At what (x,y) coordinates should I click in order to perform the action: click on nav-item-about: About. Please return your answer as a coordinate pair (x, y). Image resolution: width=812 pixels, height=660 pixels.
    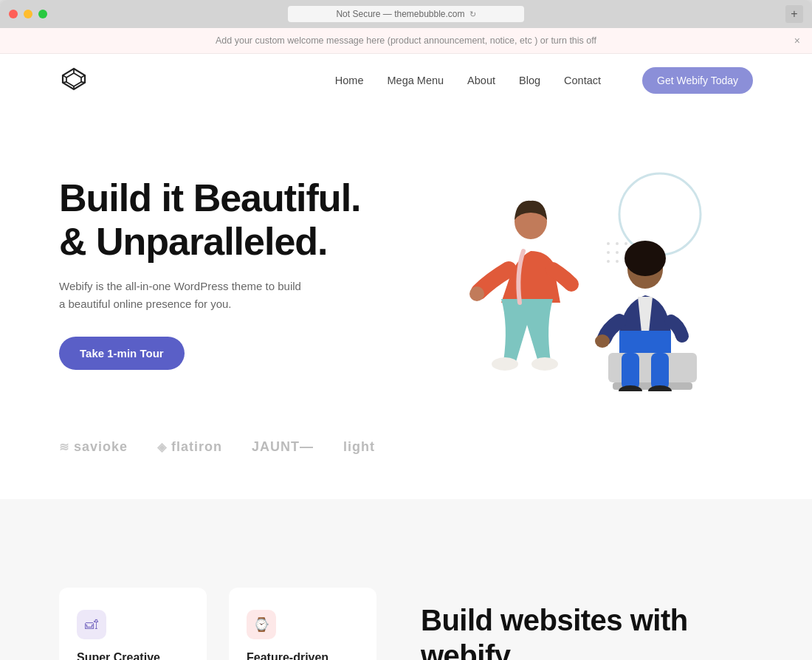
    Looking at the image, I should click on (481, 80).